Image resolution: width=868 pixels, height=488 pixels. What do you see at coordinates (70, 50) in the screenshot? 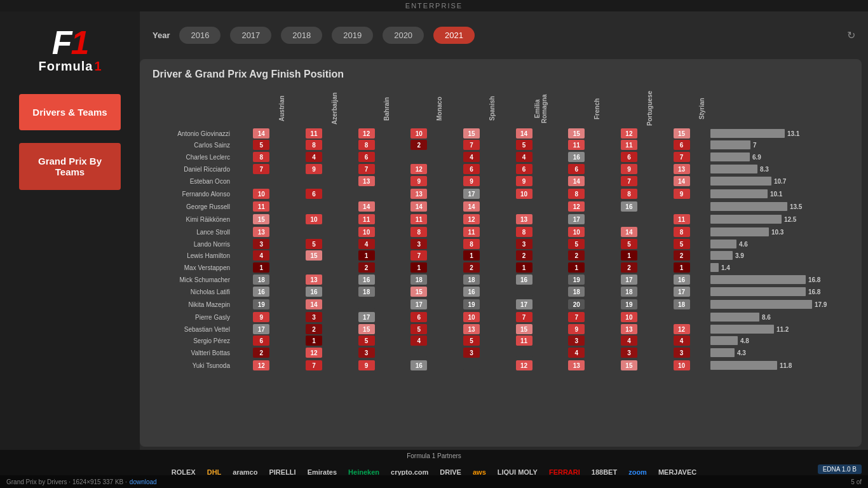
I see `f1-logo: F1 Formula 1` at bounding box center [70, 50].